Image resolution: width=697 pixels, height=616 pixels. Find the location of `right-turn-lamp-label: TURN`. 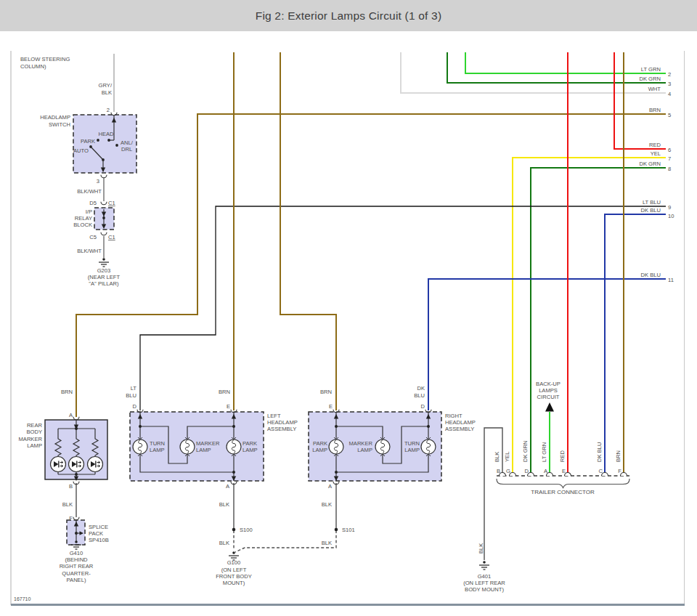

right-turn-lamp-label: TURN is located at coordinates (412, 443).